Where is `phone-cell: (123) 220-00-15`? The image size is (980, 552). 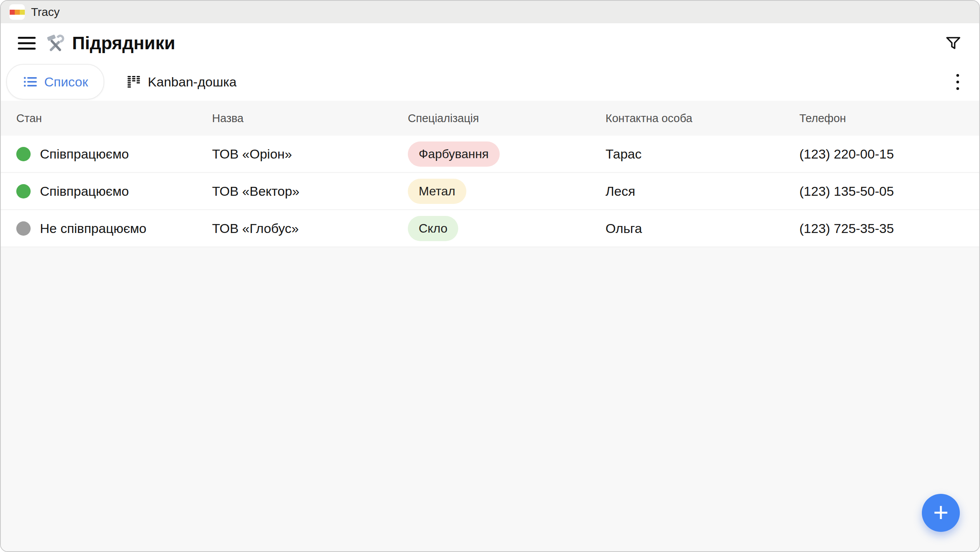 phone-cell: (123) 220-00-15 is located at coordinates (882, 154).